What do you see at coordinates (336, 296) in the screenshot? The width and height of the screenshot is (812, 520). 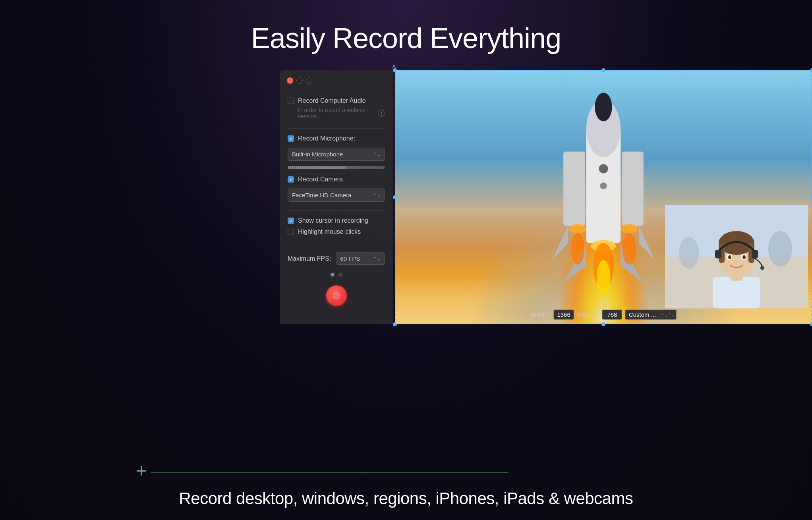 I see `record-button-wrapper` at bounding box center [336, 296].